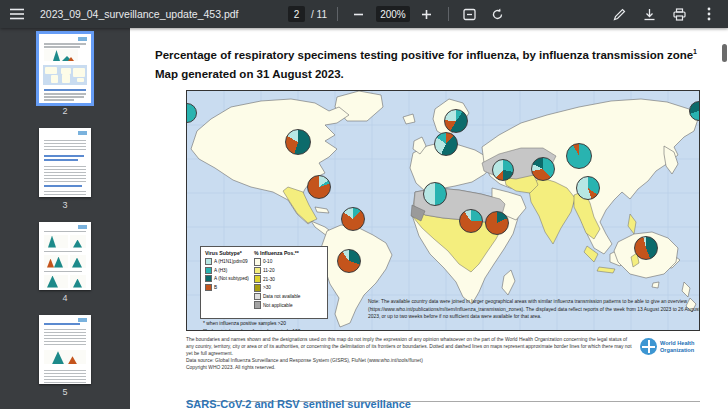  Describe the element at coordinates (498, 14) in the screenshot. I see `rotate-icon` at that location.